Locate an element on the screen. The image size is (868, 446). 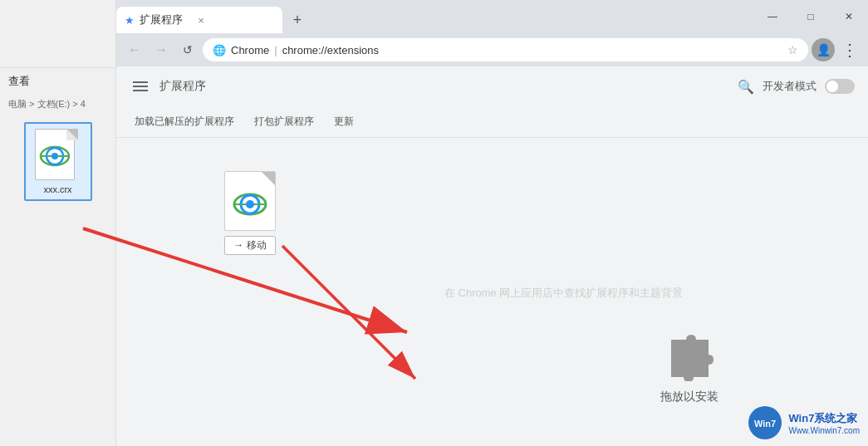
chrome-menu-button: ⋮ is located at coordinates (850, 50).